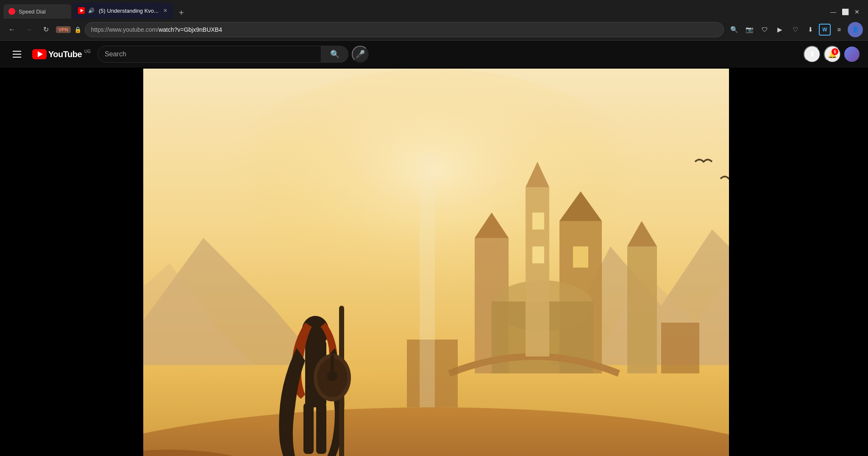 The width and height of the screenshot is (868, 456). I want to click on search-container: Search 🔍 🎤, so click(233, 54).